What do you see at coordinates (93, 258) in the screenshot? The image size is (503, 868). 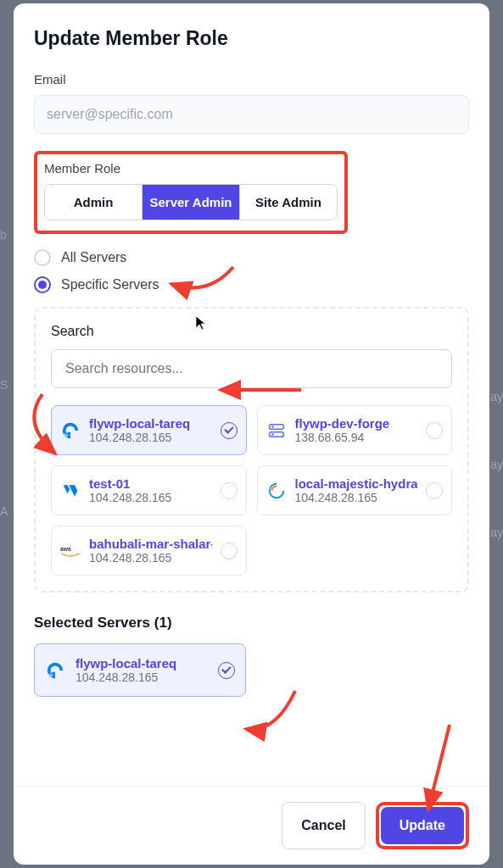 I see `radio-label: All Servers` at bounding box center [93, 258].